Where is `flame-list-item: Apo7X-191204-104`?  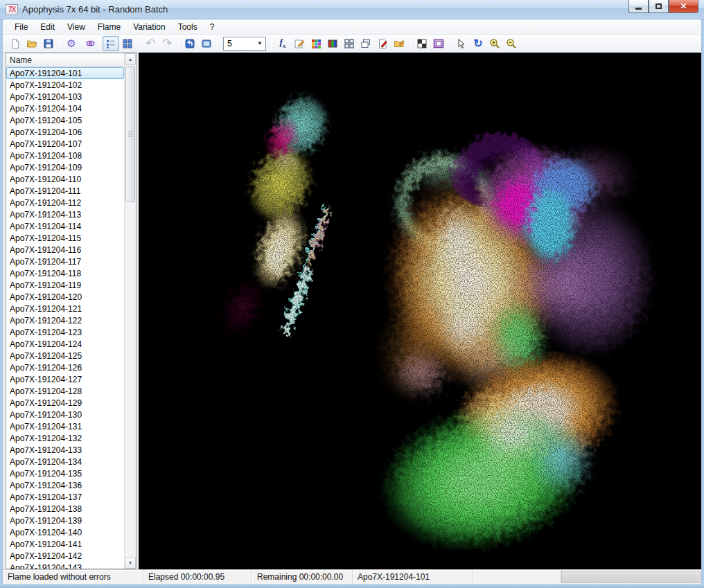
flame-list-item: Apo7X-191204-104 is located at coordinates (65, 108).